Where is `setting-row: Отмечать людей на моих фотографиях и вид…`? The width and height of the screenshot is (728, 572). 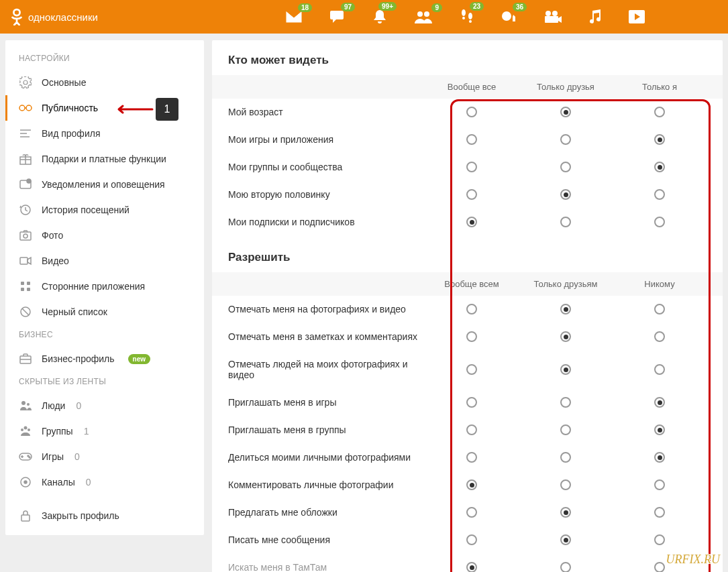 setting-row: Отмечать людей на моих фотографиях и вид… is located at coordinates (467, 370).